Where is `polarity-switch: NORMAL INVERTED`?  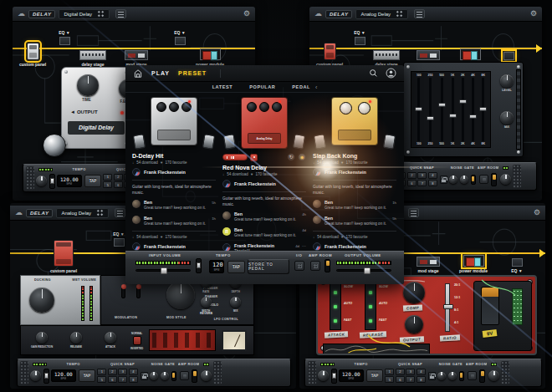 polarity-switch: NORMAL INVERTED is located at coordinates (137, 341).